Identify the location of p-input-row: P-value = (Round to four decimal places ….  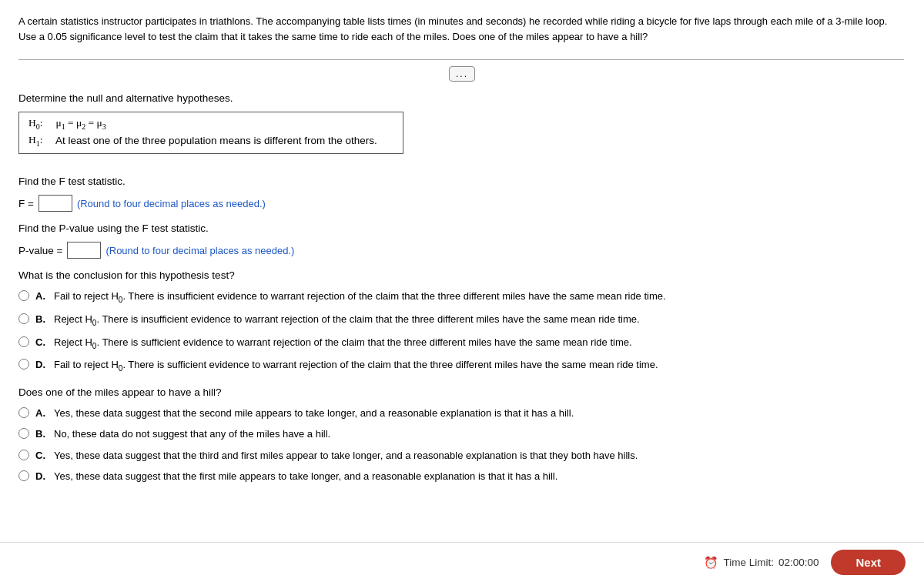
(462, 250).